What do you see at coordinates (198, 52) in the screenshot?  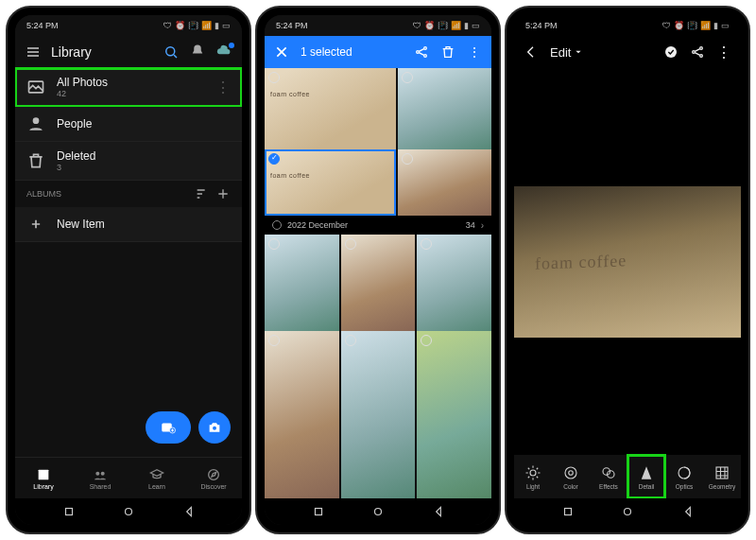 I see `bell-icon` at bounding box center [198, 52].